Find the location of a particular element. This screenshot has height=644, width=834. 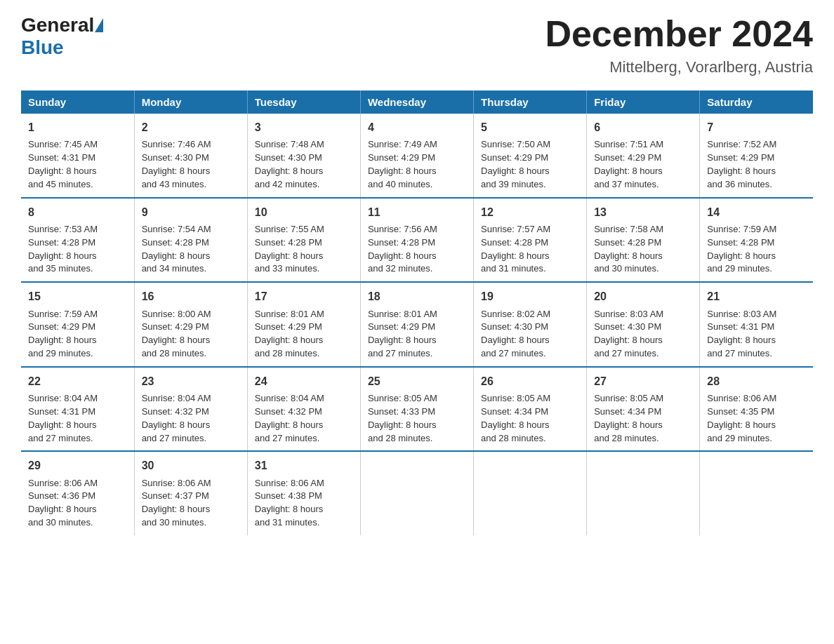

calendar-header-row: SundayMondayTuesdayWednesdayThursdayFrid… is located at coordinates (417, 102).